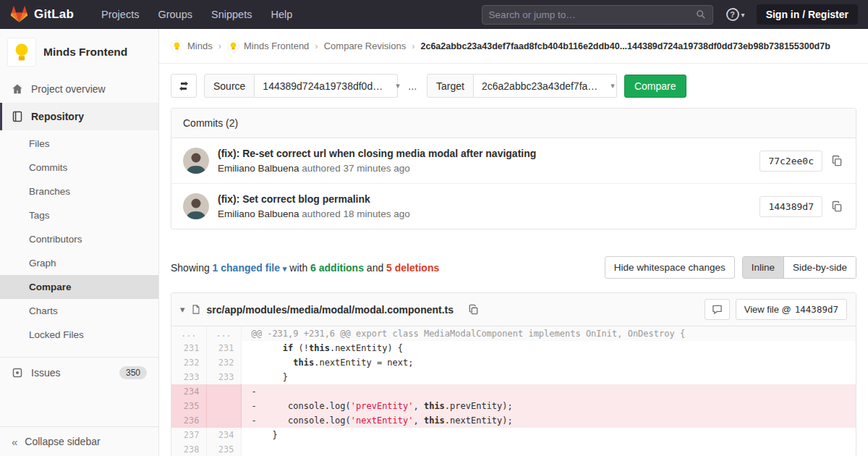  Describe the element at coordinates (331, 310) in the screenshot. I see `file-path-link: src/app/modules/media/modal/modal.compon…` at that location.